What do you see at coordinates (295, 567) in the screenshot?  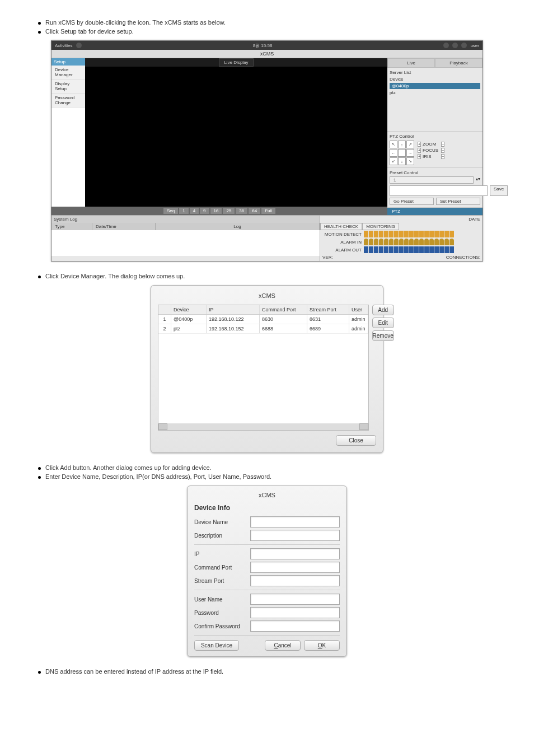 I see `command-port-input` at bounding box center [295, 567].